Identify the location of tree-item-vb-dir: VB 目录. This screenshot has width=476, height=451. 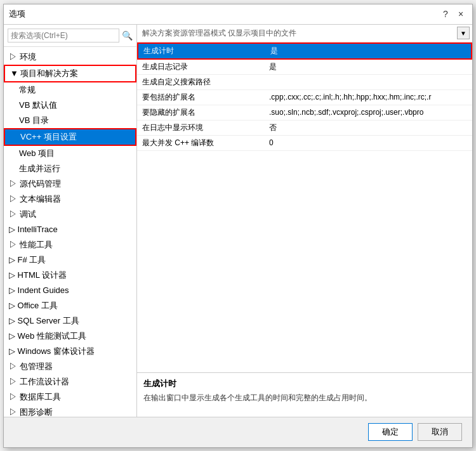
(70, 121).